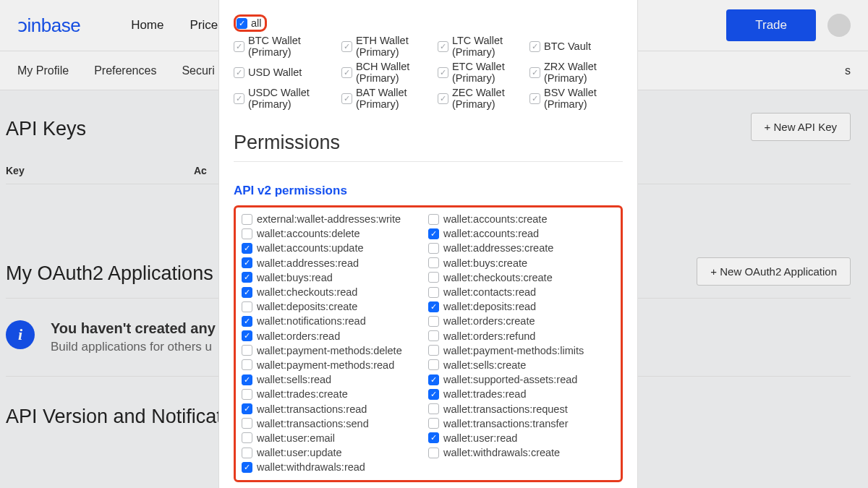 This screenshot has width=868, height=488. Describe the element at coordinates (335, 278) in the screenshot. I see `permission-item: wallet:buys:read` at that location.